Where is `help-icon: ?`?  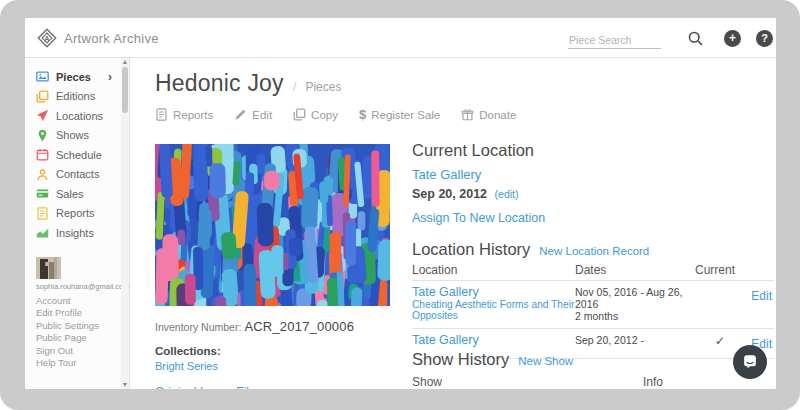 help-icon: ? is located at coordinates (764, 38).